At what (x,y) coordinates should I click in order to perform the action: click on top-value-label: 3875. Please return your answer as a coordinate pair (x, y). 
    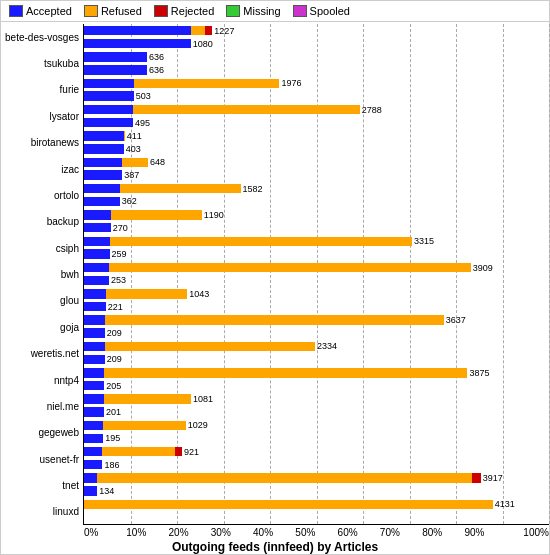
    Looking at the image, I should click on (479, 373).